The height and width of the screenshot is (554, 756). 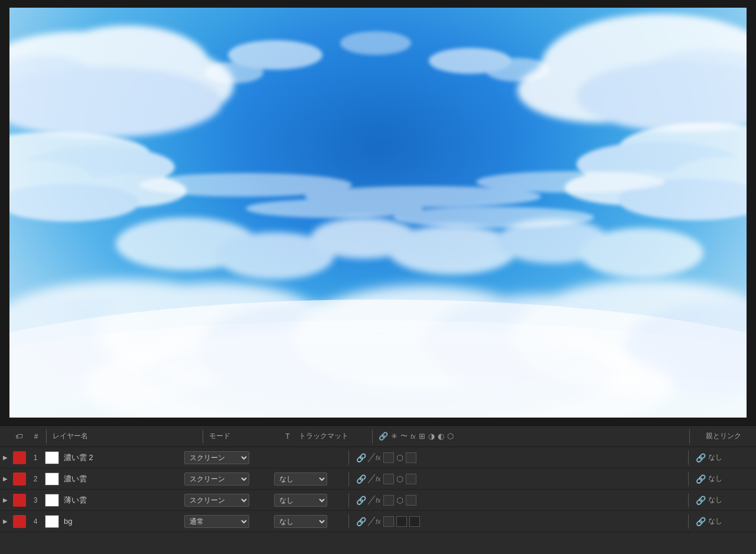 What do you see at coordinates (378, 500) in the screenshot?
I see `fx-switch-3: fx` at bounding box center [378, 500].